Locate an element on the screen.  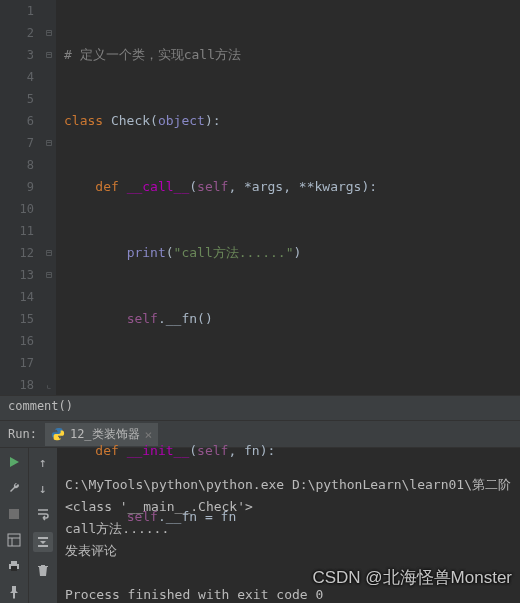
line-number: 10 is located at coordinates (17, 209).